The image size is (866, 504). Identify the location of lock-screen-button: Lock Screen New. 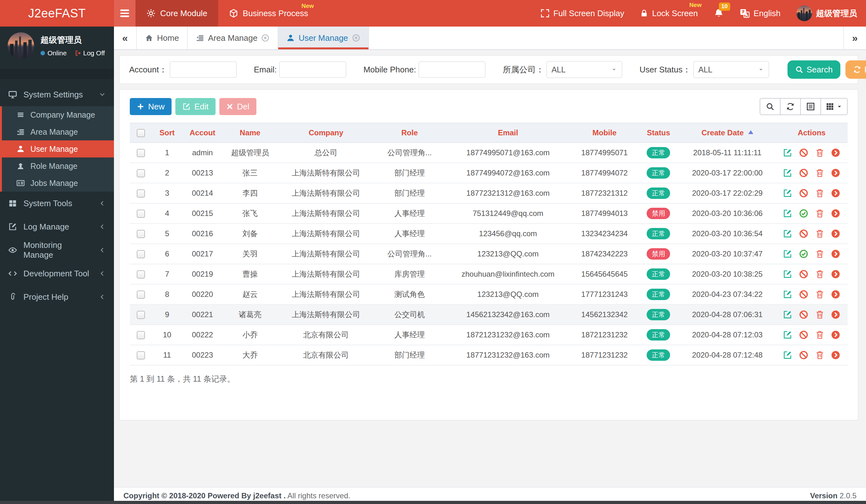
(669, 13).